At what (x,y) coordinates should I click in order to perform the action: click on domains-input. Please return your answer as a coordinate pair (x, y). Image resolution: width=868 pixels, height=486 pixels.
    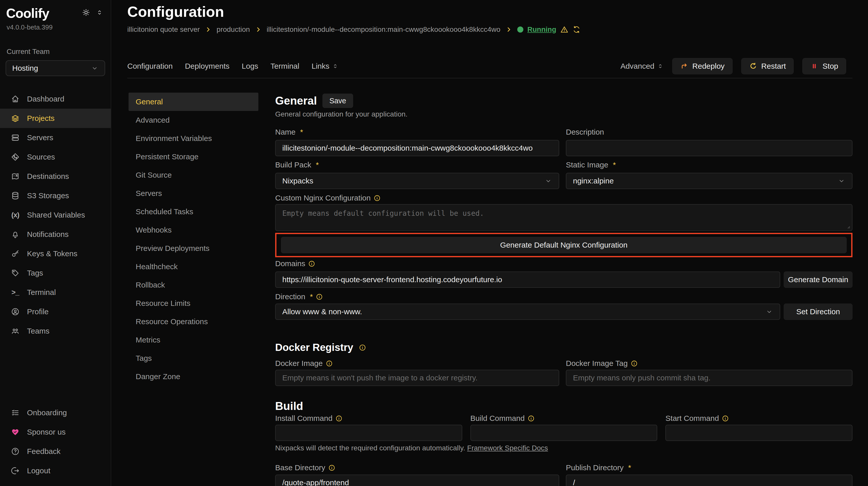
    Looking at the image, I should click on (528, 280).